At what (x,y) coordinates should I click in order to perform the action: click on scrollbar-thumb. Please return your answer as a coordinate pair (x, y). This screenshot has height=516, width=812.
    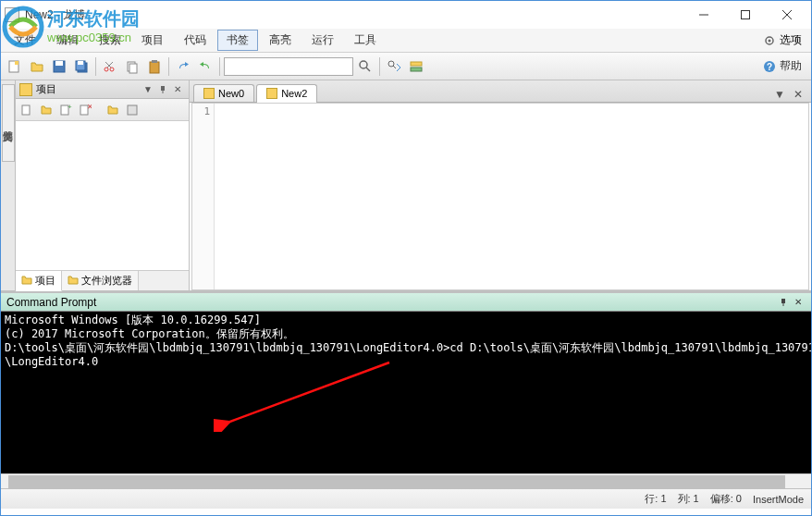
    Looking at the image, I should click on (397, 482).